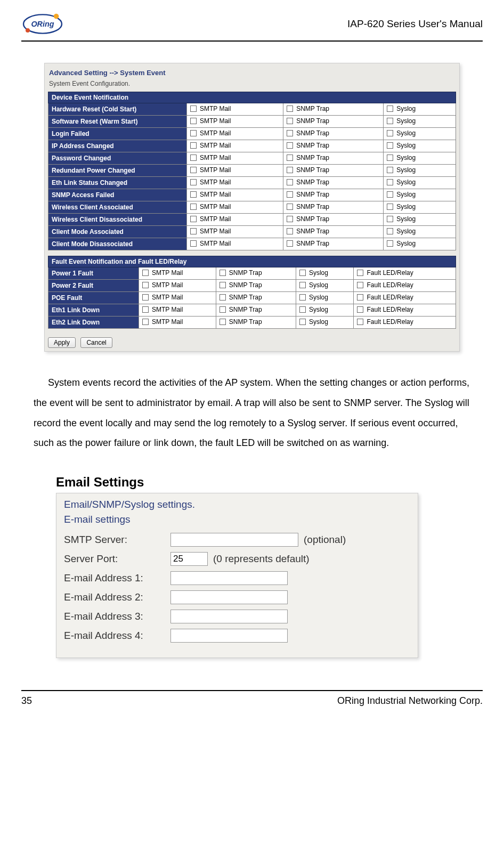 The height and width of the screenshot is (852, 504). Describe the element at coordinates (94, 310) in the screenshot. I see `fault-label: Eth1 Link Down` at that location.